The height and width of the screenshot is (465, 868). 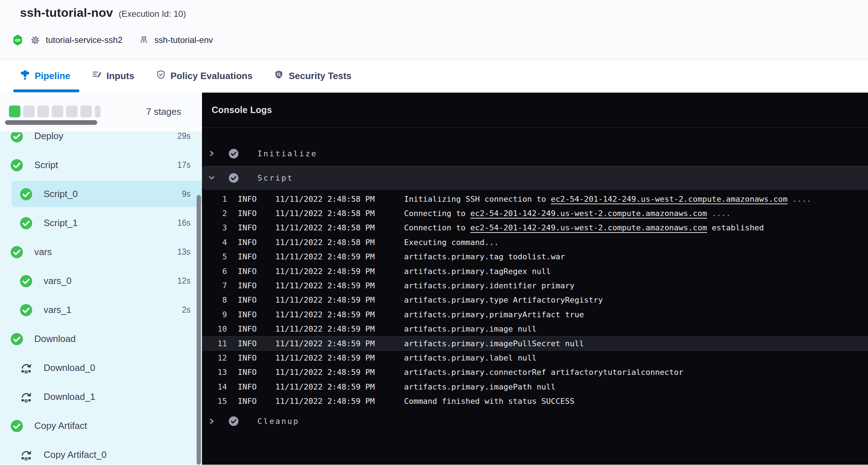 What do you see at coordinates (535, 199) in the screenshot?
I see `log-line: 1INFO11/11/2022 2:48:58 PMInitializing S…` at bounding box center [535, 199].